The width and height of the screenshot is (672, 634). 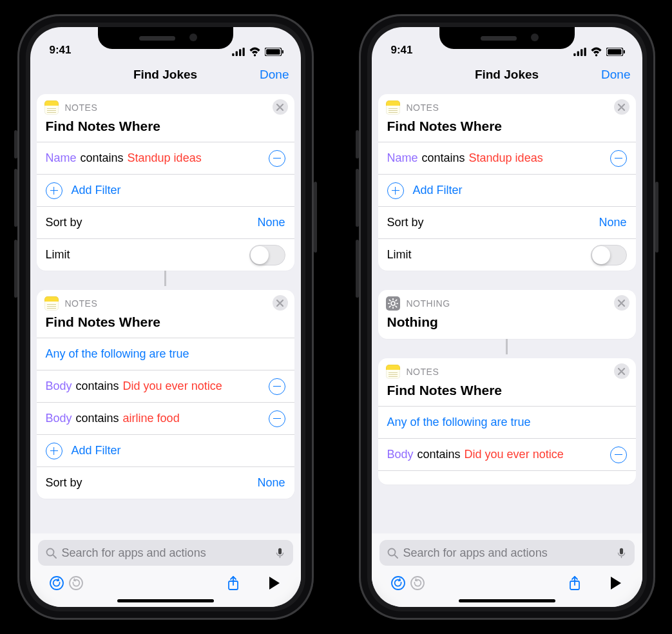 What do you see at coordinates (507, 325) in the screenshot?
I see `action-title: Nothing` at bounding box center [507, 325].